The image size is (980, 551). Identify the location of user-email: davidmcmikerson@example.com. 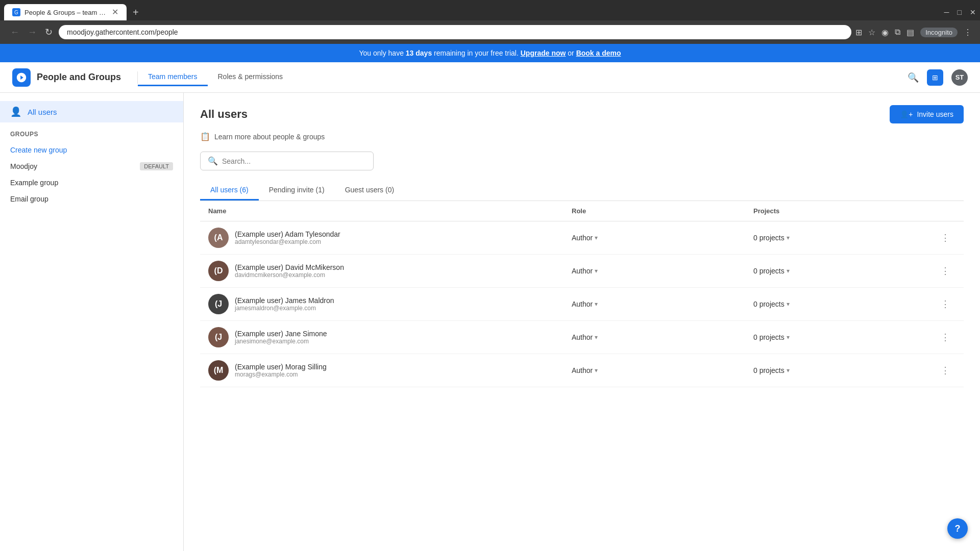
(289, 275).